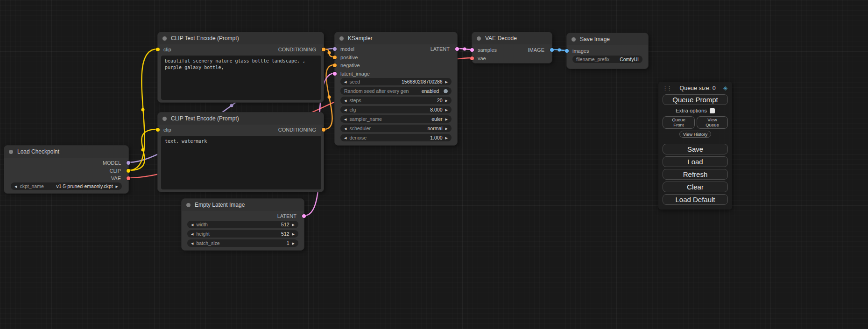 This screenshot has width=868, height=329. Describe the element at coordinates (695, 187) in the screenshot. I see `clear-button: Clear` at that location.